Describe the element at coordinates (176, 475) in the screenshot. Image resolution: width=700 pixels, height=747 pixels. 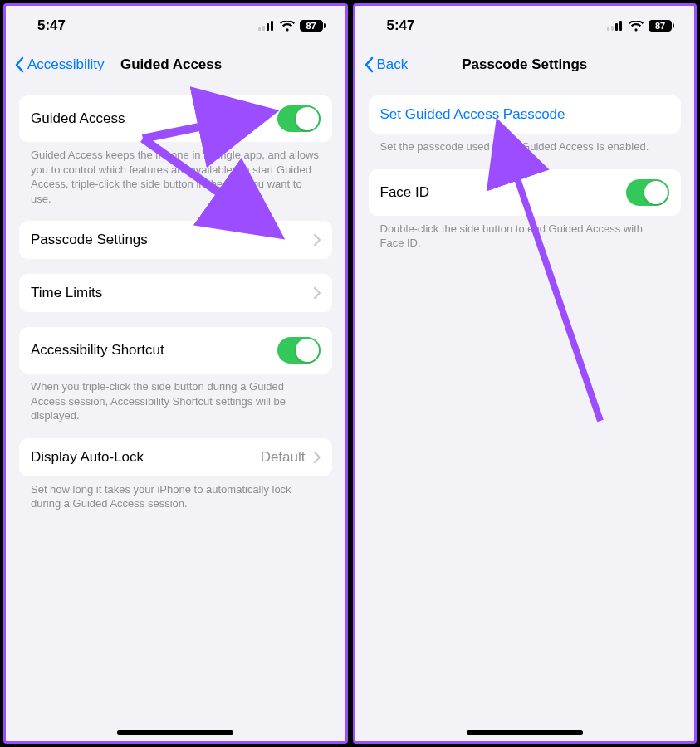
I see `display-autolock-group: Display Auto-Lock Default Set how long i…` at that location.